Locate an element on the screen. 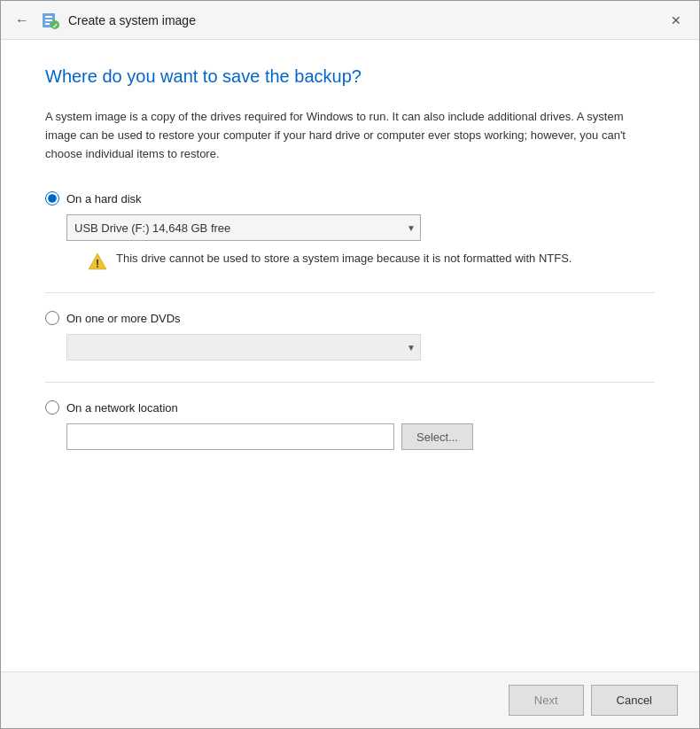 The image size is (700, 729). hard-disk-dropdown-container: USB Drive (F:) 14,648 GB free ▼ ! This d… is located at coordinates (361, 243).